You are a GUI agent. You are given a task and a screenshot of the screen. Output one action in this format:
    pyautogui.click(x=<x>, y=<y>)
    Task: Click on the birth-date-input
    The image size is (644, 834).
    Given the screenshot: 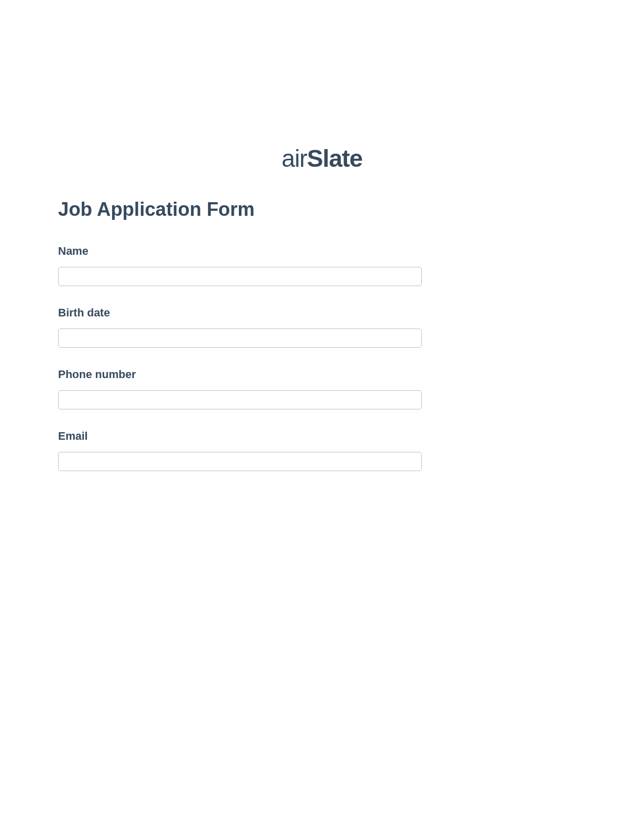 What is the action you would take?
    pyautogui.click(x=240, y=338)
    